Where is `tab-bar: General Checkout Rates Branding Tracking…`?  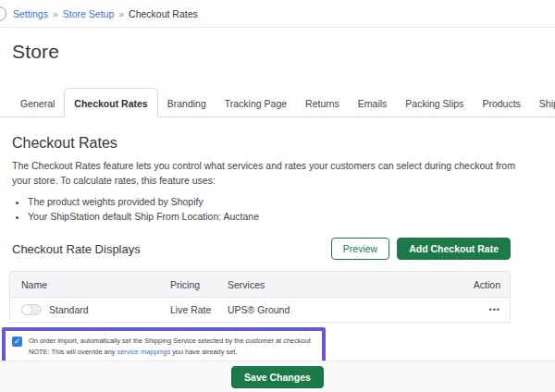
tab-bar: General Checkout Rates Branding Tracking… is located at coordinates (278, 103).